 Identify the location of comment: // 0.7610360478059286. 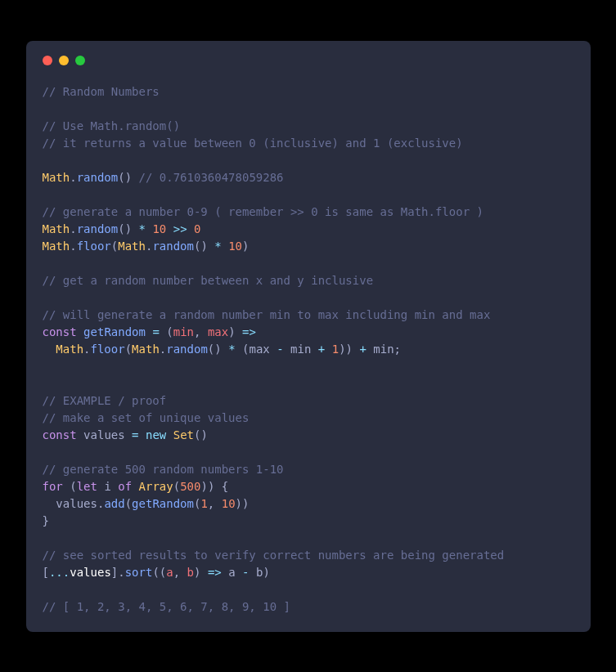
(211, 177).